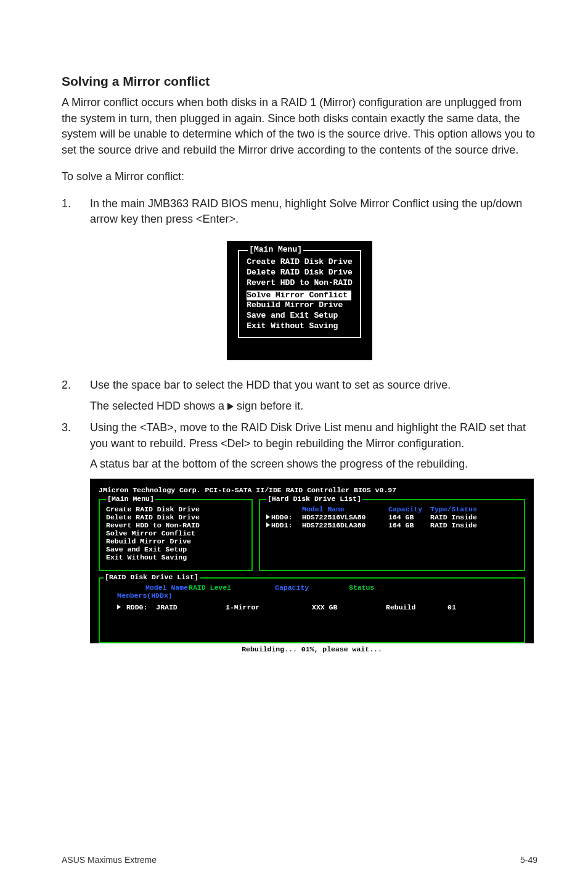 This screenshot has height=887, width=588. What do you see at coordinates (300, 81) in the screenshot?
I see `section-heading: Solving a Mirror conflict` at bounding box center [300, 81].